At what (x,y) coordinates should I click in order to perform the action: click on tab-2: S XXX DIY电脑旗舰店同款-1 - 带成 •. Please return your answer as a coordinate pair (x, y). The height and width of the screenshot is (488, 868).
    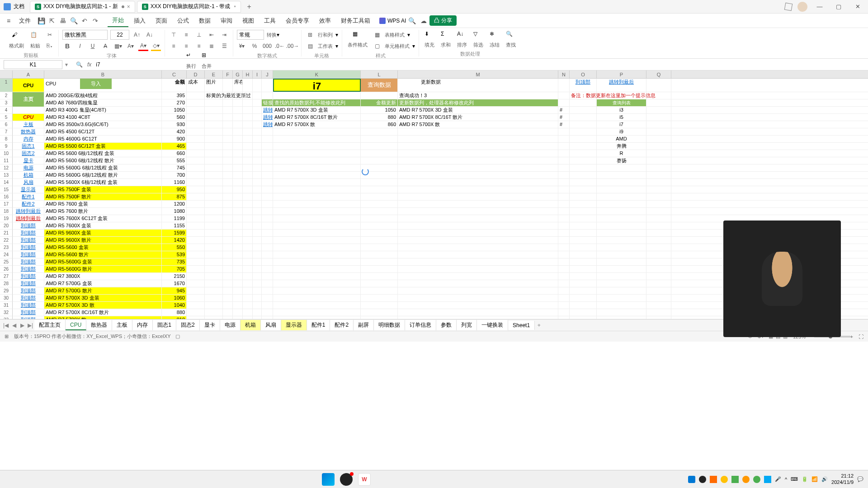
    Looking at the image, I should click on (189, 7).